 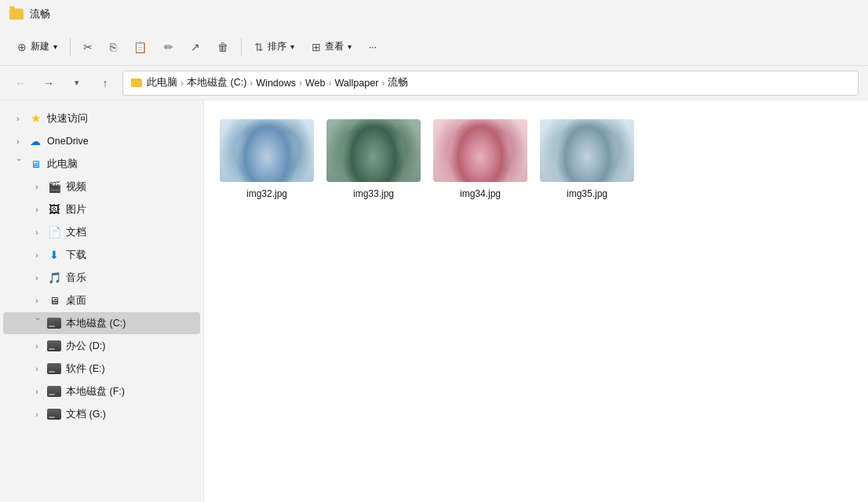 I want to click on sidebar-item-f-drive: › 本地磁盘 (F:), so click(x=102, y=391).